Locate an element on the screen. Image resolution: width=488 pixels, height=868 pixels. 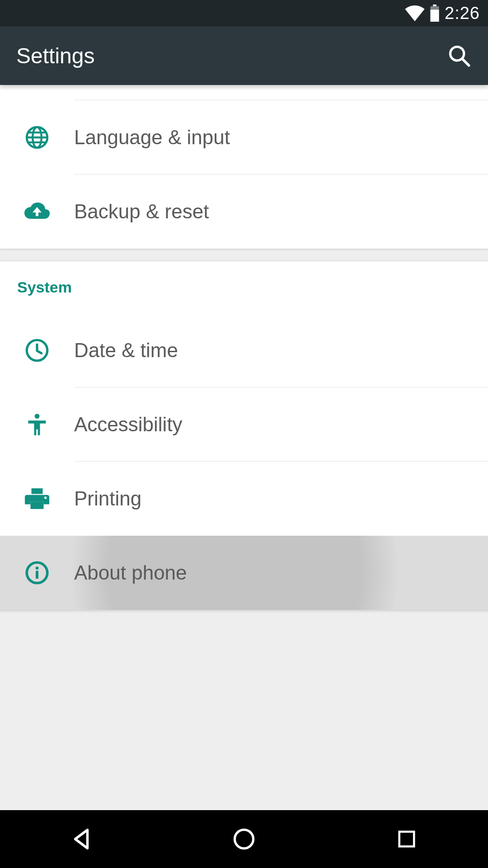
section-header-system: System is located at coordinates (244, 288).